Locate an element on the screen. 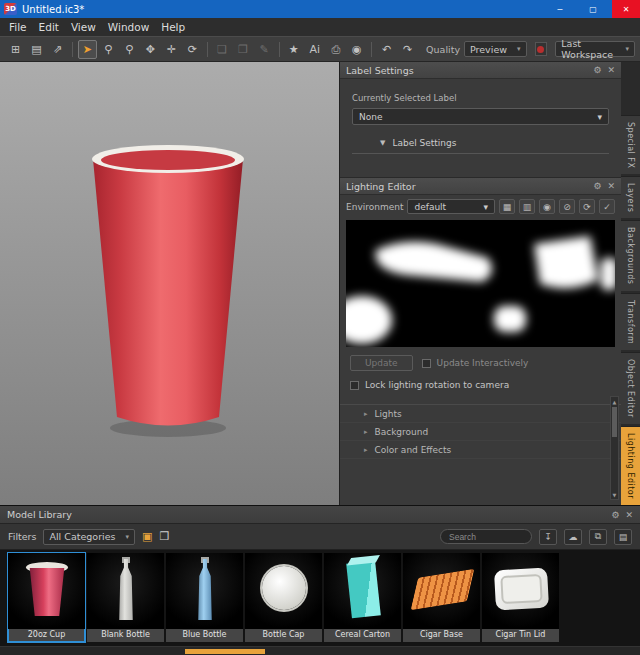 This screenshot has height=655, width=640. shape-filter-icon: ❒ is located at coordinates (164, 536).